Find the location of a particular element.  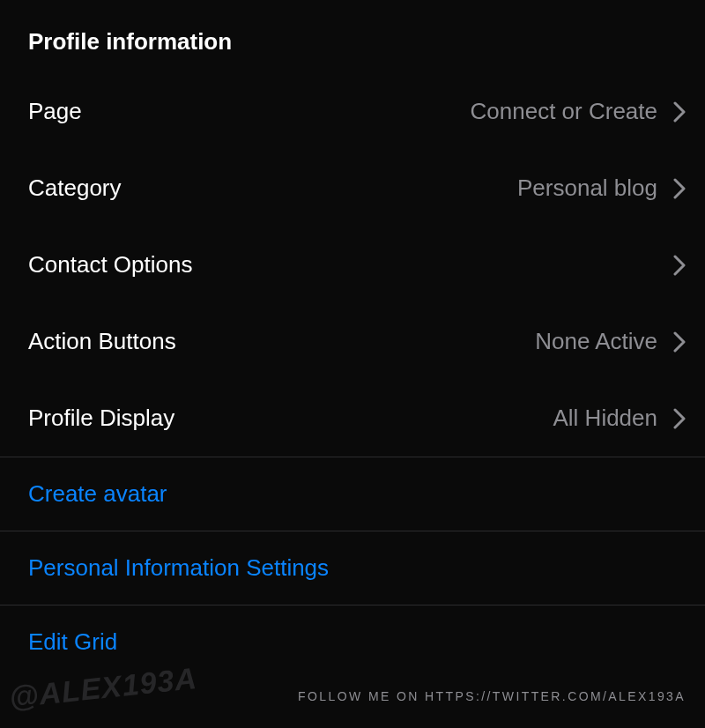

action-buttons-row: Action Buttons None Active is located at coordinates (352, 342).